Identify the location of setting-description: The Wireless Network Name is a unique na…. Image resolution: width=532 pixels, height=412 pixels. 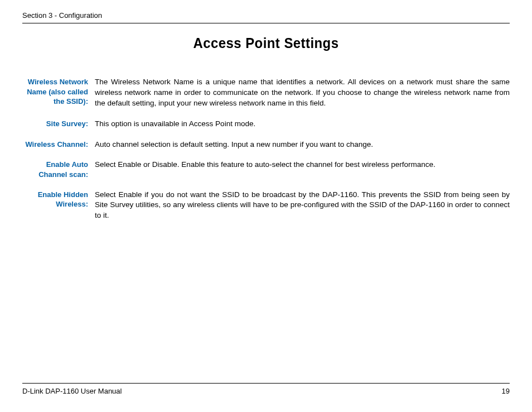
(302, 93).